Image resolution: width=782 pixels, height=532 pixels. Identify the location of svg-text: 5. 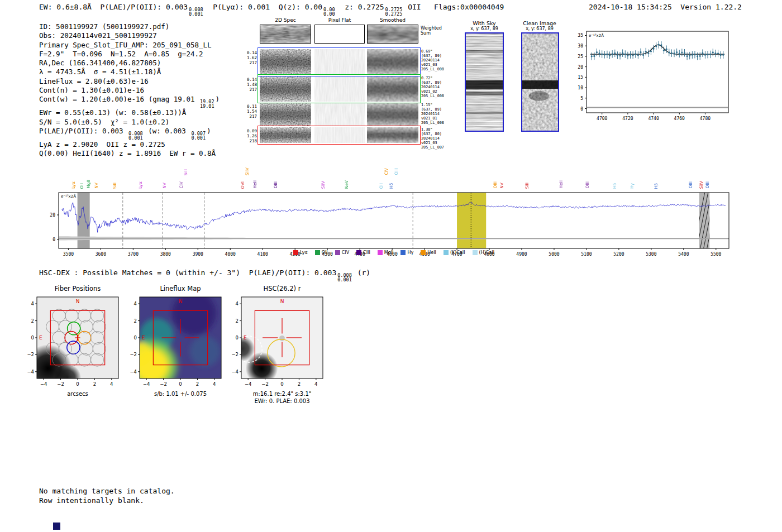
(582, 98).